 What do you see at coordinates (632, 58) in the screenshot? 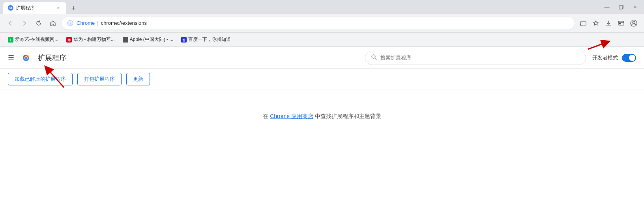
I see `toggle-thumb` at bounding box center [632, 58].